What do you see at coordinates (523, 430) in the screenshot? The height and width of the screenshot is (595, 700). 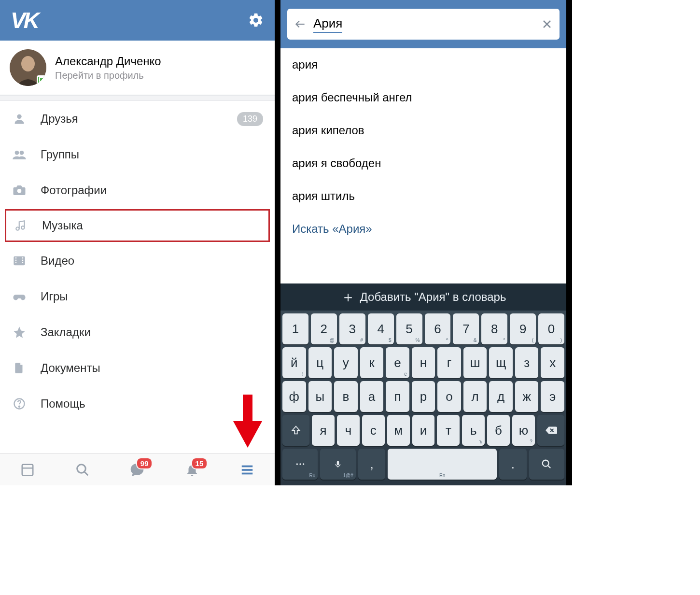 I see `key-ю: ю?` at bounding box center [523, 430].